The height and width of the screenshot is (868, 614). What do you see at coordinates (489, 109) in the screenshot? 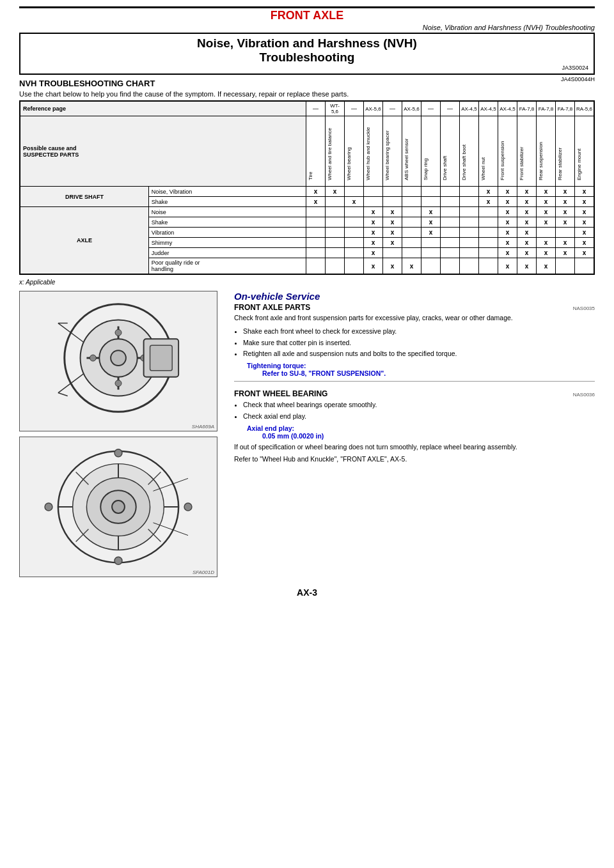
I see `ref-p10: AX-4,5` at bounding box center [489, 109].